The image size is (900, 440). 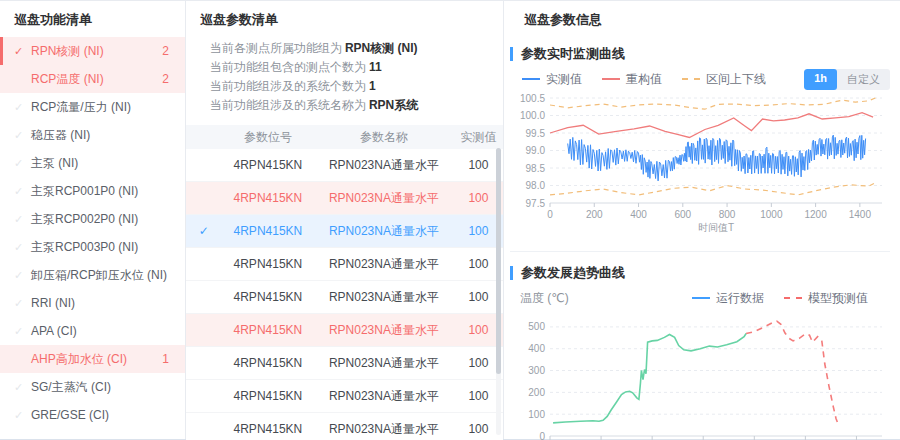 I want to click on function-list-item: ✓稳压器 (NI), so click(x=92, y=135).